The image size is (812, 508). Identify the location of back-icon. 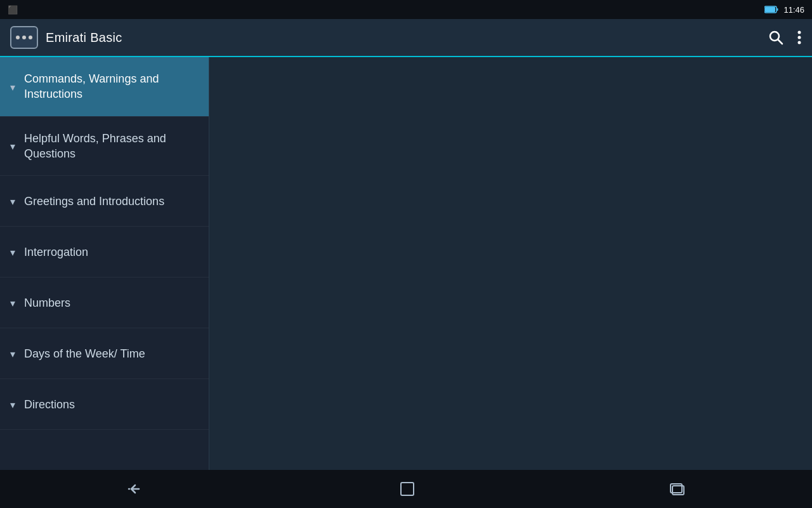
(136, 489).